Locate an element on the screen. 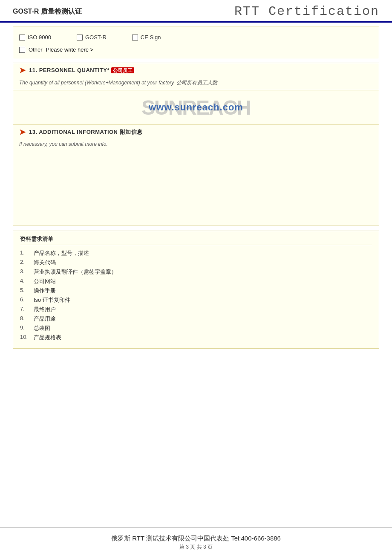  section11-red-label: 公司员工 is located at coordinates (123, 70).